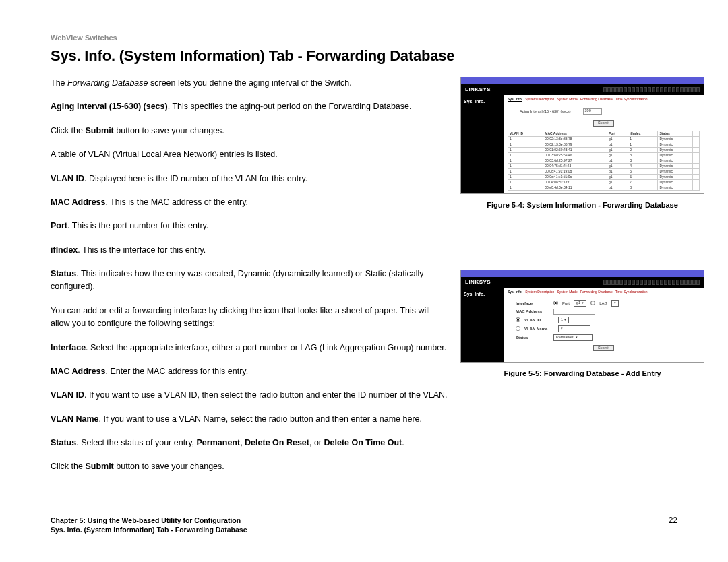 This screenshot has height=562, width=728. Describe the element at coordinates (576, 171) in the screenshot. I see `table-cell: 00:0c:41:91:19:08` at that location.